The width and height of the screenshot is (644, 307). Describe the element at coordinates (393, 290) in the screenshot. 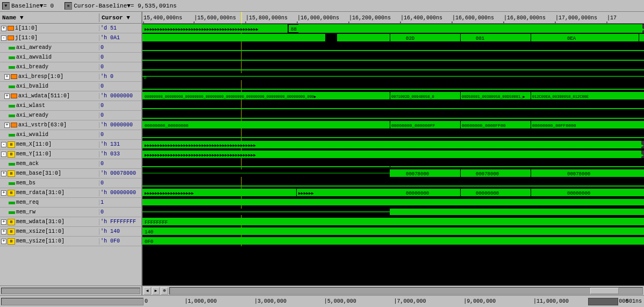

I see `waveform-scrollbar: ◀ ▶ ⊕` at that location.